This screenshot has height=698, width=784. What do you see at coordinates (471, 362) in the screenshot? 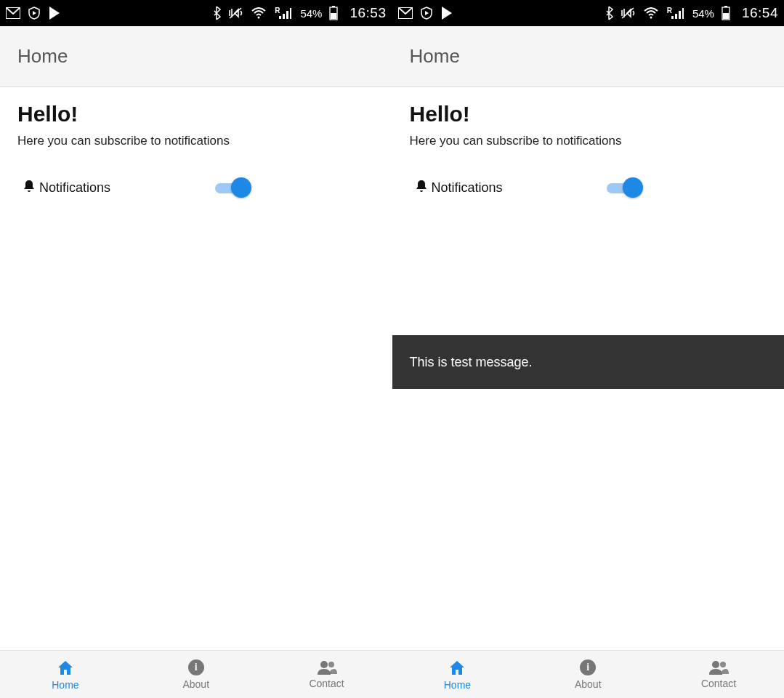
I see `snackbar-text: This is test message.` at bounding box center [471, 362].